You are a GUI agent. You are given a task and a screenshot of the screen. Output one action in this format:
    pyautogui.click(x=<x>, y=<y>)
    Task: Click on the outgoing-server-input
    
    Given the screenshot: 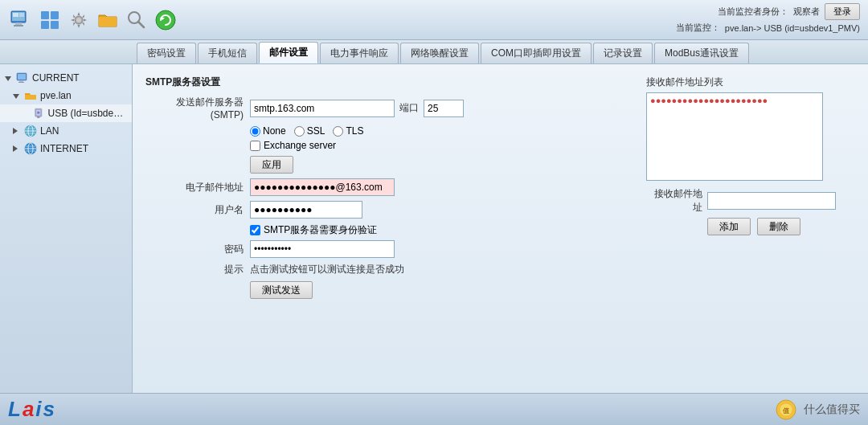 What is the action you would take?
    pyautogui.click(x=322, y=108)
    